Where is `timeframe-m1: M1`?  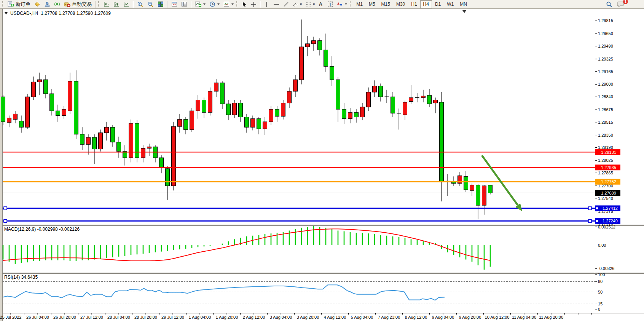 timeframe-m1: M1 is located at coordinates (359, 5).